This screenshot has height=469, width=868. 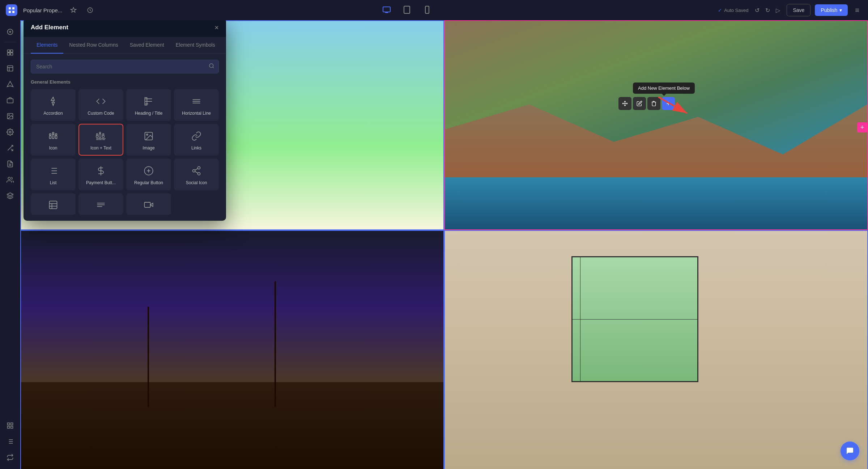 I want to click on search-input, so click(x=125, y=67).